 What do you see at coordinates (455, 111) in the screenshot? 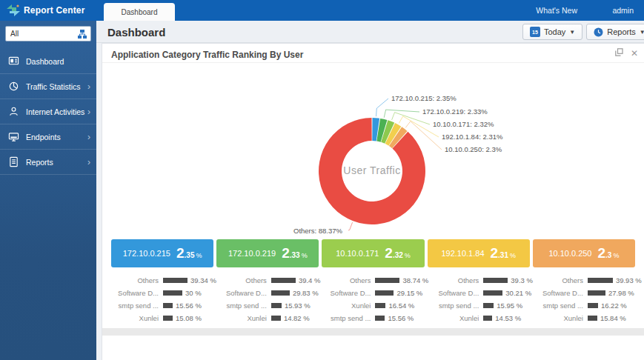
I see `pie-label-172.10.0.219: 172.10.0.219: 2.33%` at bounding box center [455, 111].